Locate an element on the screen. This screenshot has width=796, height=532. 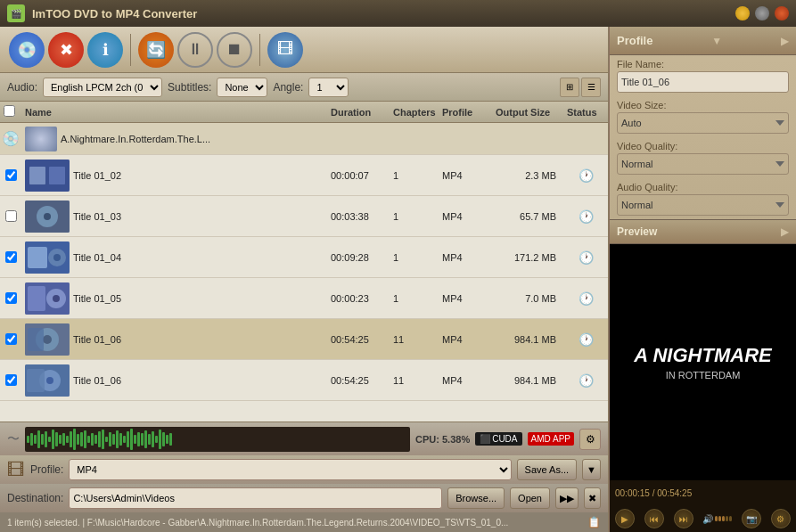
volume-control: 🔊 is located at coordinates (717, 519).